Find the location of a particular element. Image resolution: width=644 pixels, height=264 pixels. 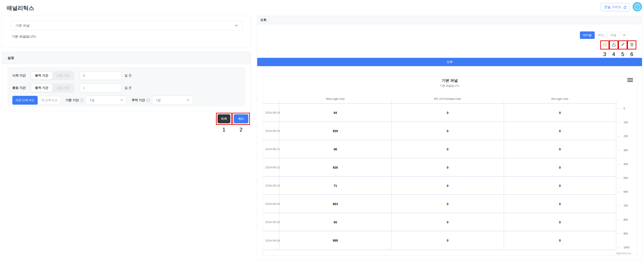

tracking-period-help-icon: ? is located at coordinates (148, 100).